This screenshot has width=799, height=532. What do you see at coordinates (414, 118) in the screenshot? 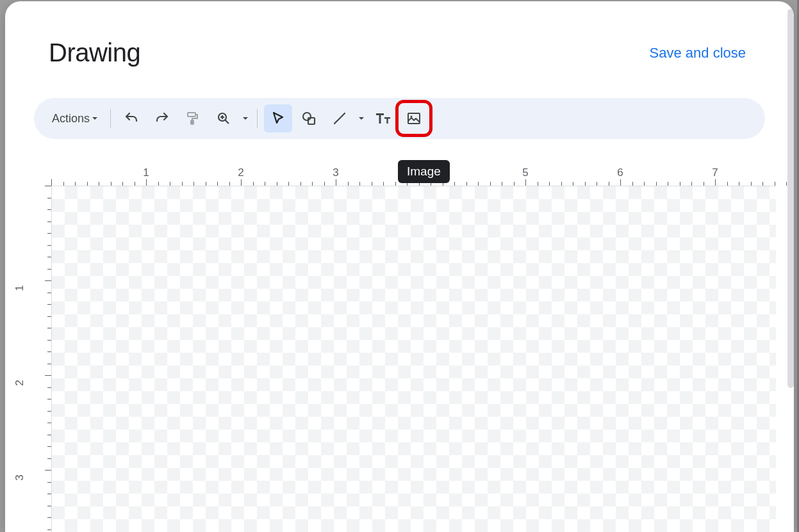
I see `image-tool-button` at bounding box center [414, 118].